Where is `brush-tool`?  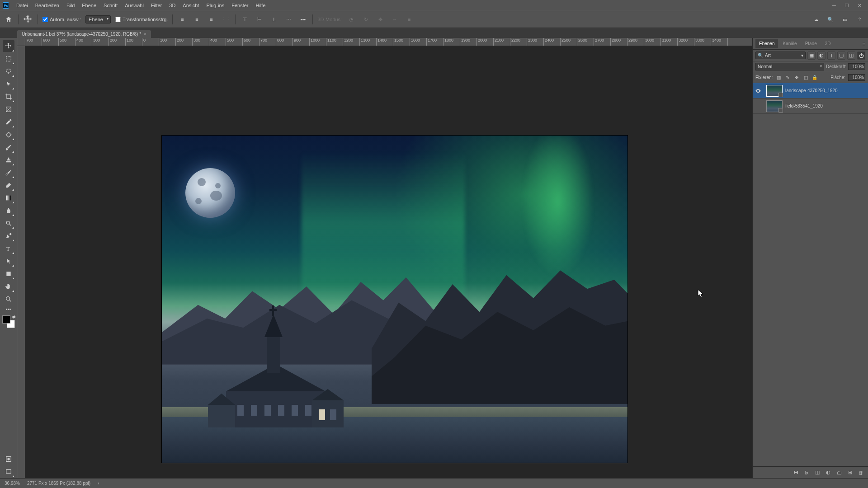 brush-tool is located at coordinates (9, 147).